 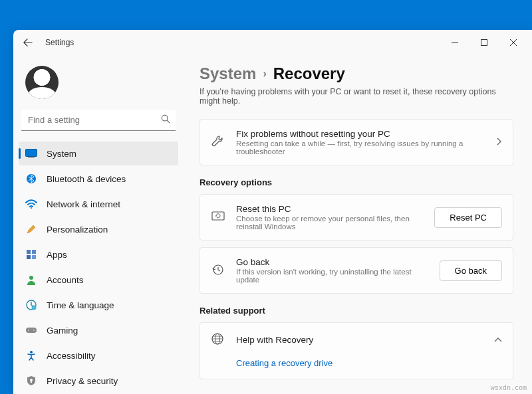 What do you see at coordinates (330, 217) in the screenshot?
I see `card-text: Reset this PC Choose to keep or remove y…` at bounding box center [330, 217].